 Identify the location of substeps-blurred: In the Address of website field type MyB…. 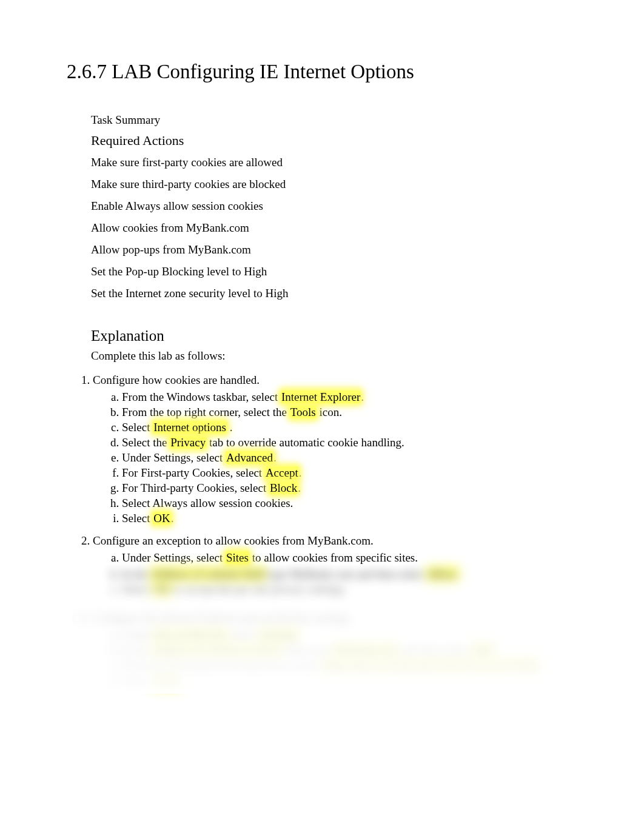
(344, 582).